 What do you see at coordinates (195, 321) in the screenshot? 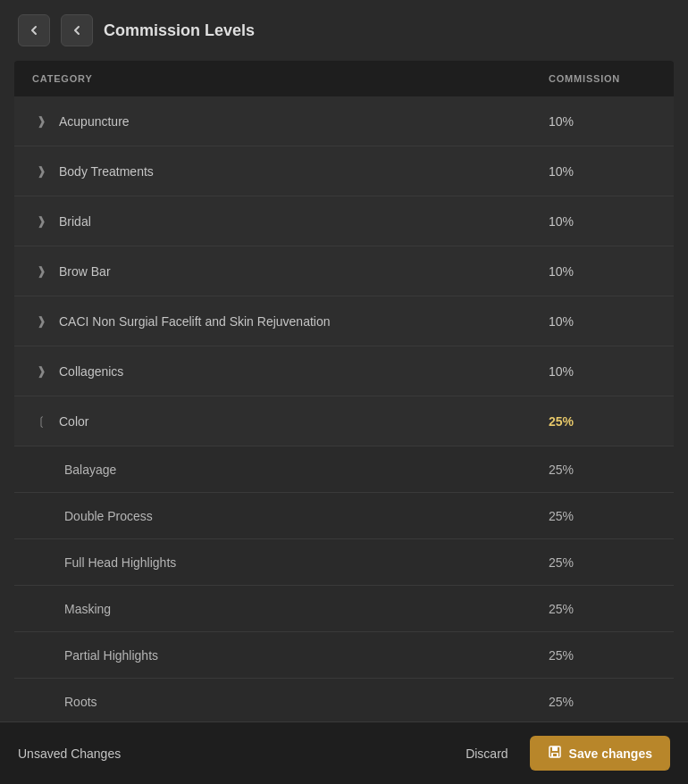
I see `row-category-name: CACI Non Surgial Facelift and Skin Rejuv…` at bounding box center [195, 321].